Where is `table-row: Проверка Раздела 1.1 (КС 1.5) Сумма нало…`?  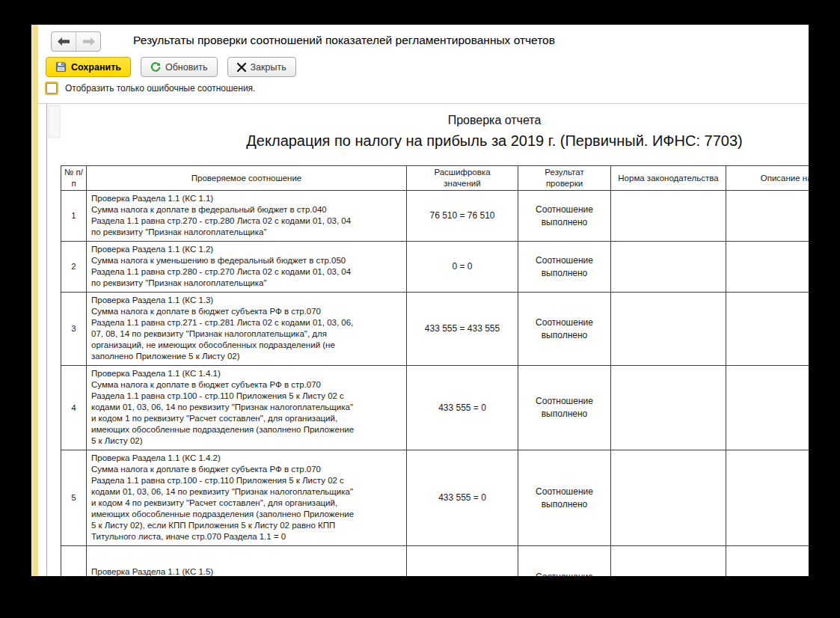
table-row: Проверка Раздела 1.1 (КС 1.5) Сумма нало… is located at coordinates (435, 561).